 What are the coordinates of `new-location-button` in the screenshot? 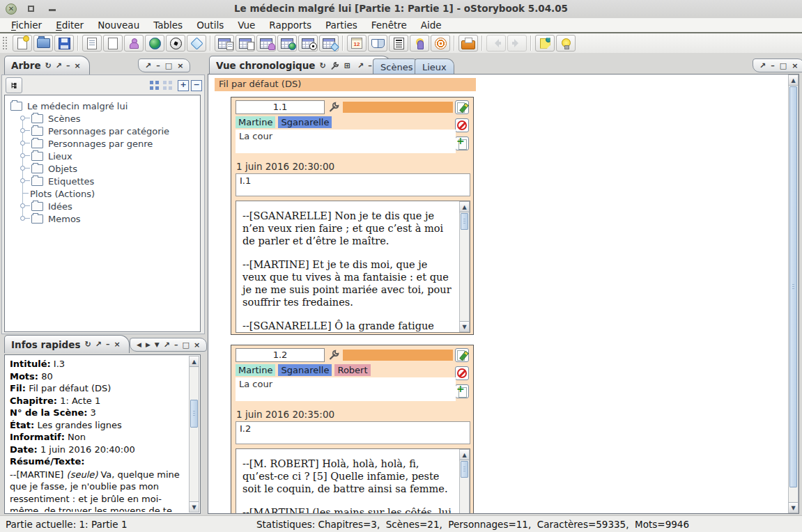 It's located at (155, 43).